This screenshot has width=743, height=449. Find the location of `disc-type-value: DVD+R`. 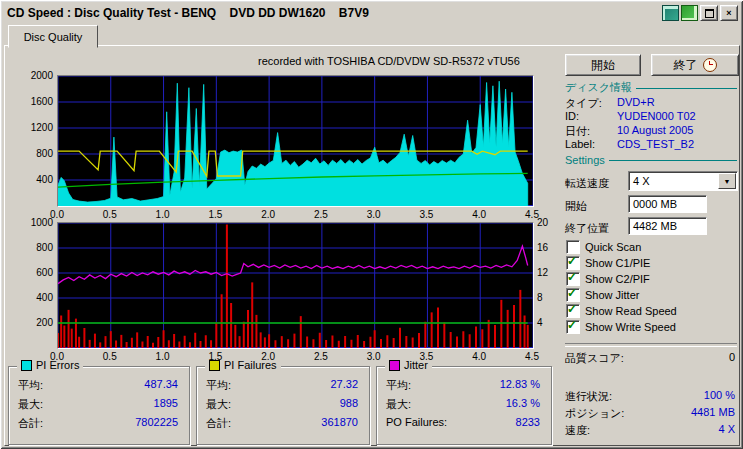

disc-type-value: DVD+R is located at coordinates (636, 102).